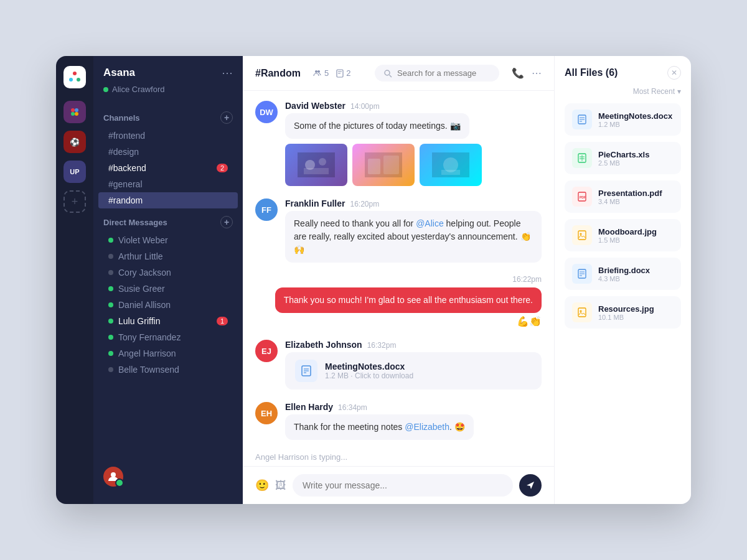 Image resolution: width=747 pixels, height=560 pixels. What do you see at coordinates (113, 477) in the screenshot?
I see `current-user-avatar` at bounding box center [113, 477].